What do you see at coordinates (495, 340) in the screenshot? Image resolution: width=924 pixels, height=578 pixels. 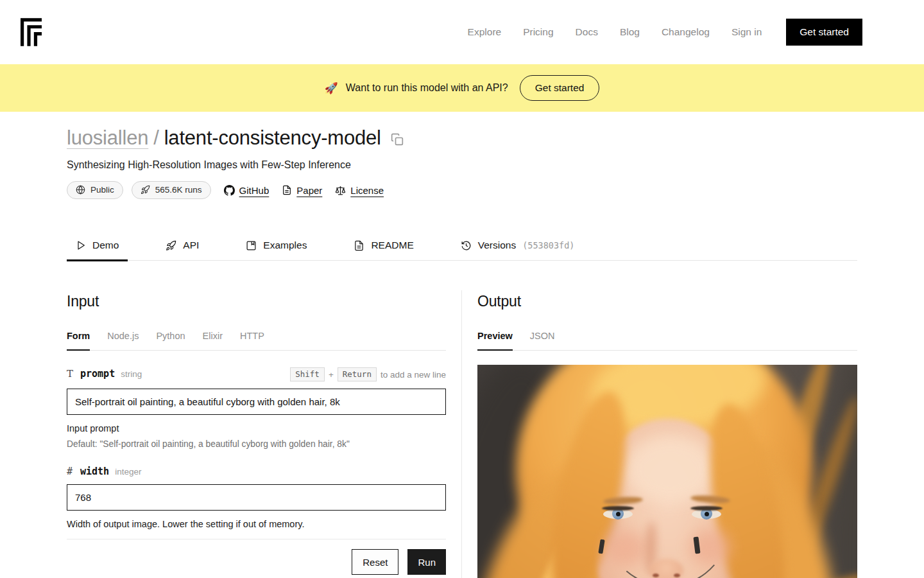 I see `tab-preview: Preview` at bounding box center [495, 340].